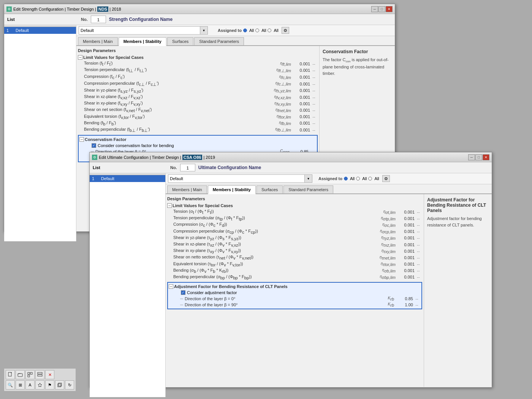  Describe the element at coordinates (88, 146) in the screenshot. I see `collapse-sub-icon` at that location.